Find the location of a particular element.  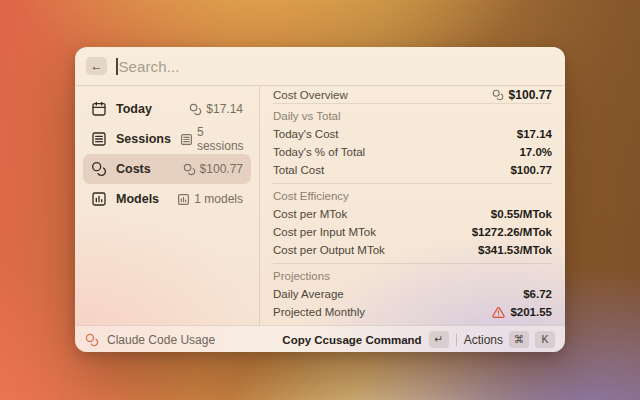

section-title: Cost Efficiency is located at coordinates (311, 196).